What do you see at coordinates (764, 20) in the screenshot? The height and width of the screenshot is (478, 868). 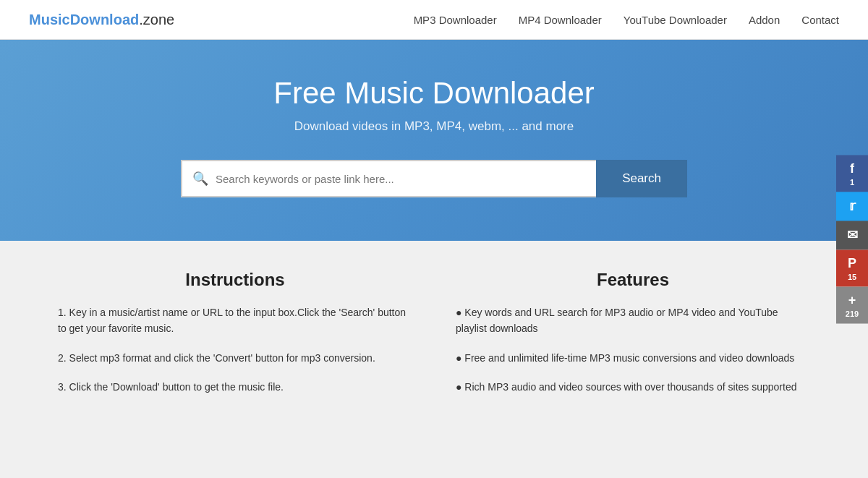 I see `nav-addon: Addon` at bounding box center [764, 20].